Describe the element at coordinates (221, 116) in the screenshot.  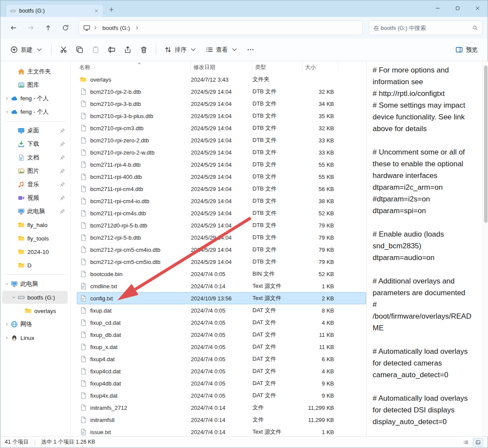
I see `file-row: bcm2710-rpi-3-b-plus.dtb2024/5/29 14:04D…` at that location.